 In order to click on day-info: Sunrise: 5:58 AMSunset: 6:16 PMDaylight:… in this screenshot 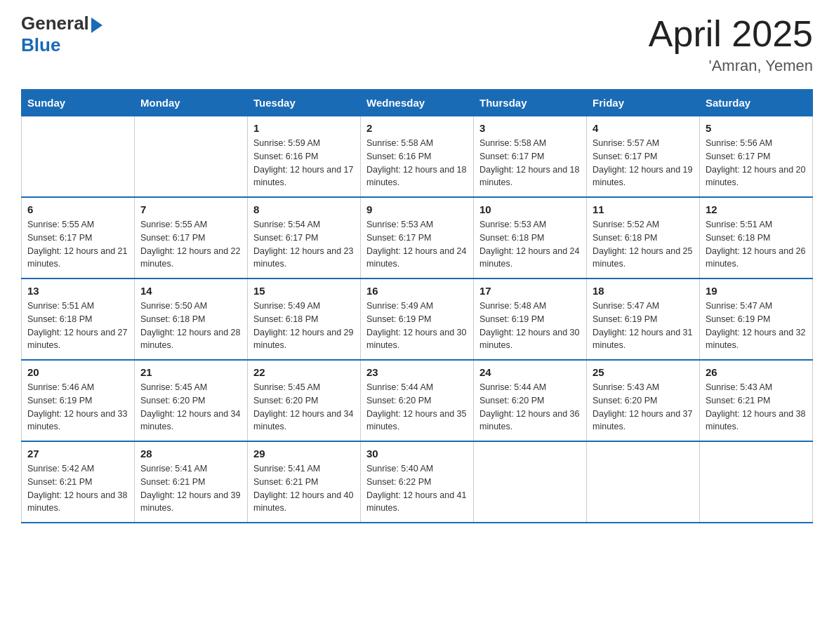, I will do `click(417, 163)`.